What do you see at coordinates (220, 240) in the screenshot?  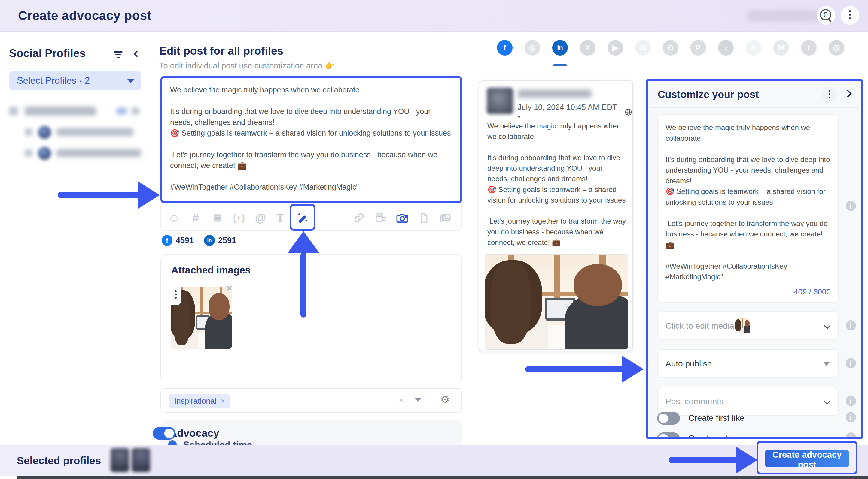 I see `linkedin-char-count: in 2591` at bounding box center [220, 240].